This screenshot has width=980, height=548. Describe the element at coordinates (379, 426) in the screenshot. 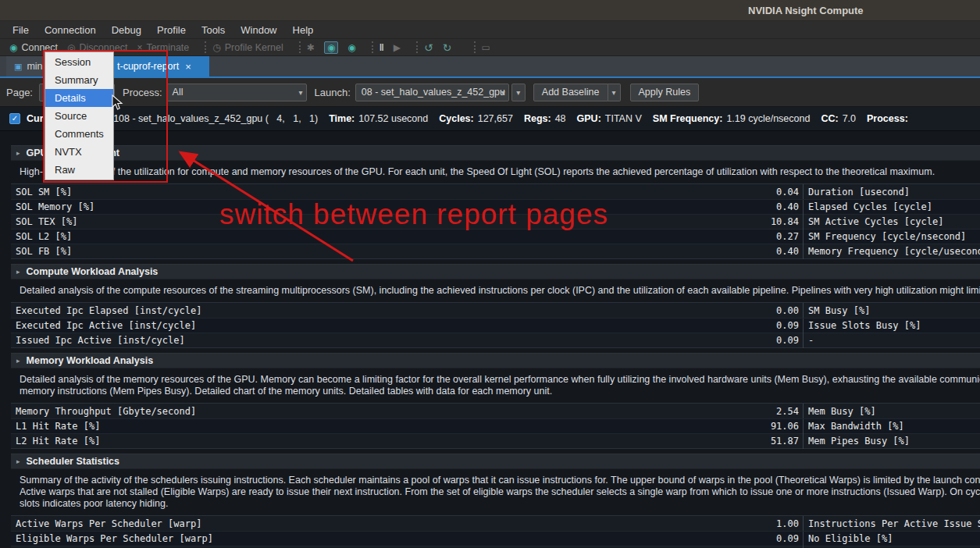

I see `metric-name: L1 Hit Rate [%]` at that location.